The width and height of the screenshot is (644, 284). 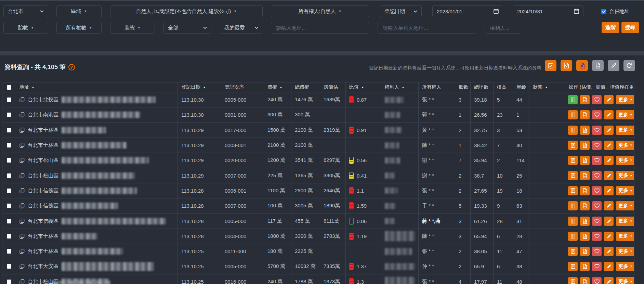 I want to click on column-header-7: 比值▲, so click(x=364, y=87).